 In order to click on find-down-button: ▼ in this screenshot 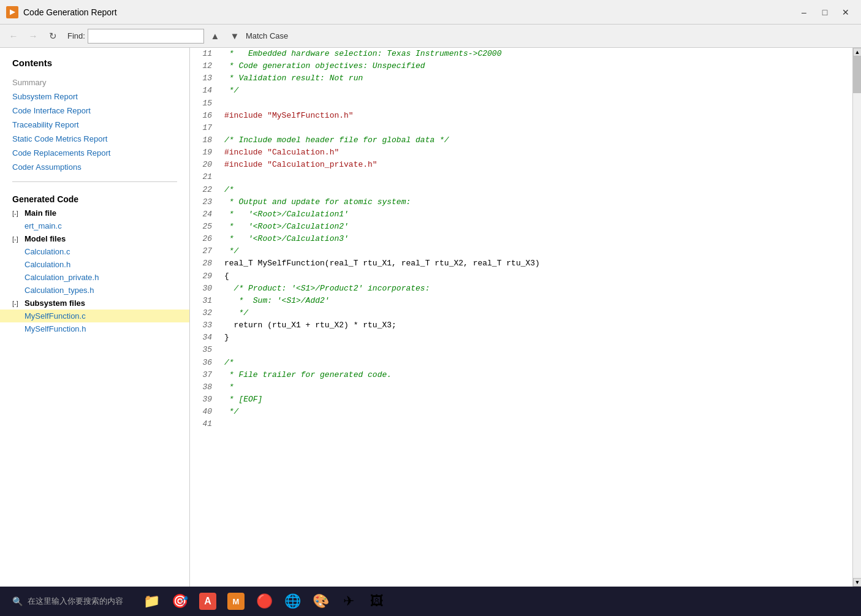, I will do `click(235, 36)`.